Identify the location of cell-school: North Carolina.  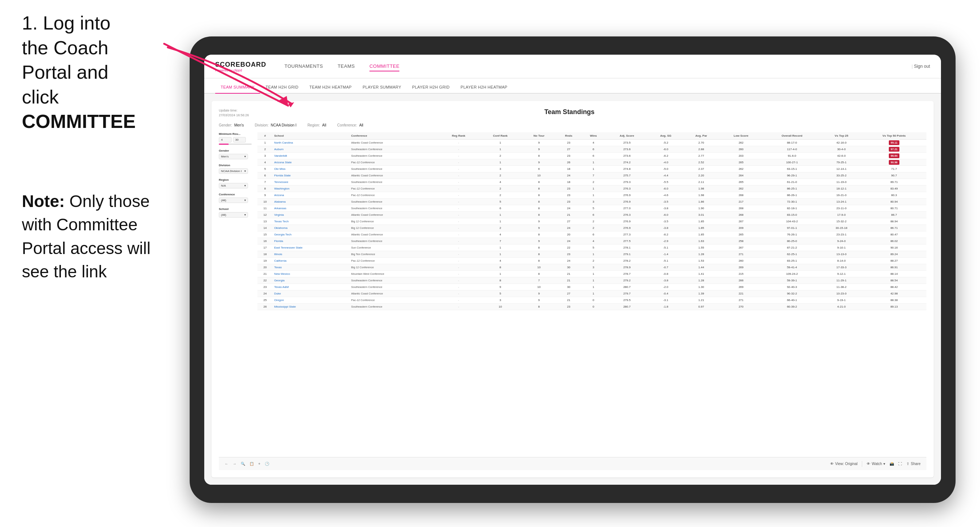
(311, 143).